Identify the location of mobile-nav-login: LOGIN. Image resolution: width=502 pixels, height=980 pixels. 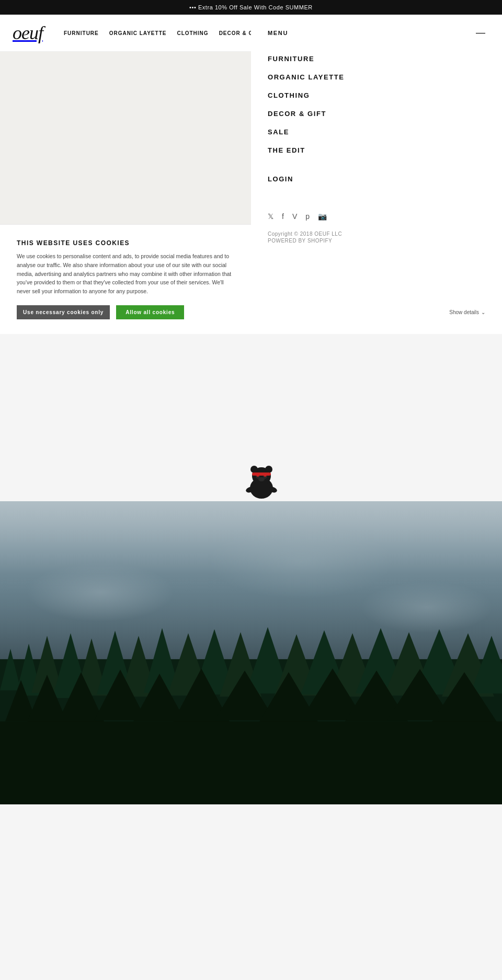
(376, 179).